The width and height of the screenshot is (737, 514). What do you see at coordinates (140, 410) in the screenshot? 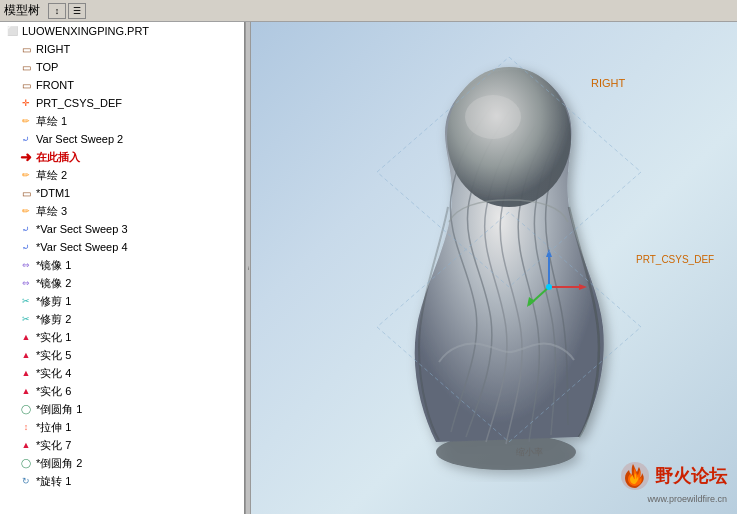
I see `tree-item-label-22: *倒圆角 1` at bounding box center [140, 410].